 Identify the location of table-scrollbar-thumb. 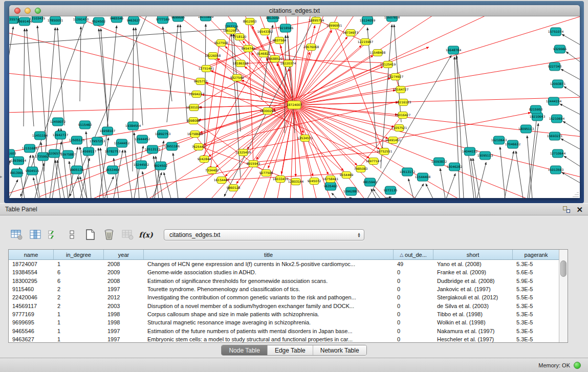
(563, 269).